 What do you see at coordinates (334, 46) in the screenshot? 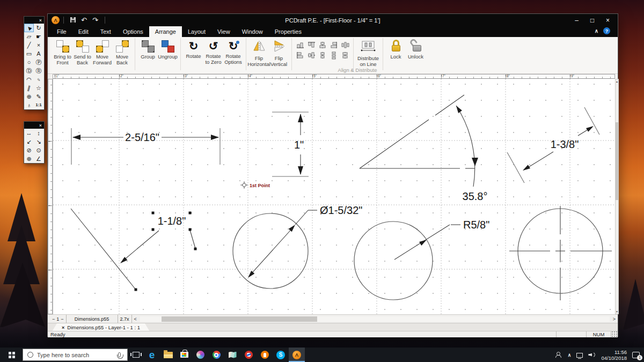
I see `align-right-icon` at bounding box center [334, 46].